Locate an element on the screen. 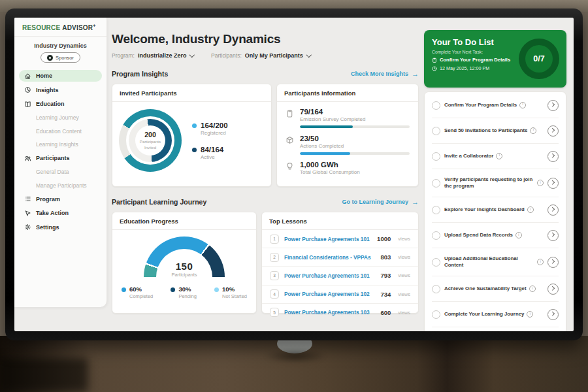  todo-next-task: Confirm Your Program Details is located at coordinates (475, 60).